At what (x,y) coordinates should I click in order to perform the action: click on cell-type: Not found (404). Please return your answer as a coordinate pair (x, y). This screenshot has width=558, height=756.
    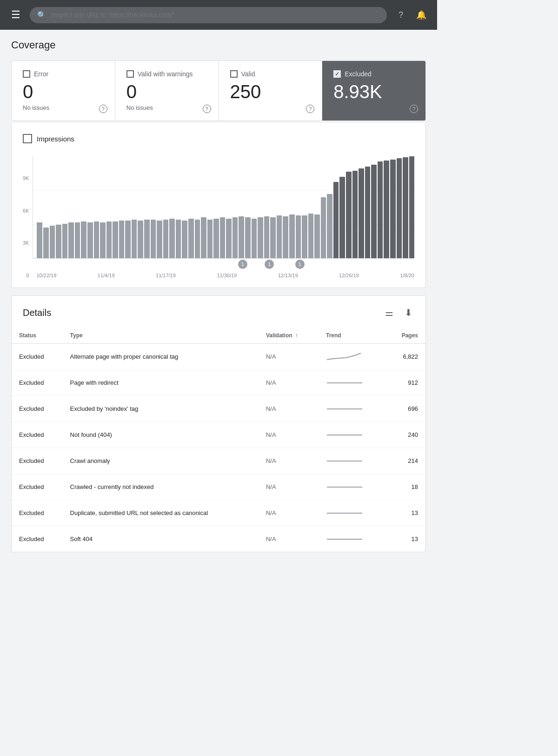
    Looking at the image, I should click on (161, 435).